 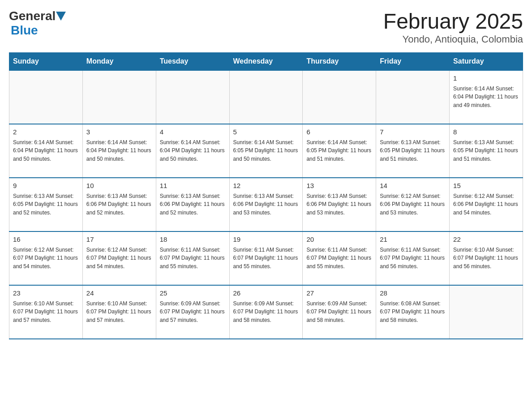 What do you see at coordinates (486, 97) in the screenshot?
I see `calendar-cell: 1Sunrise: 6:14 AM Sunset: 6:04 PM Daylig…` at bounding box center [486, 97].